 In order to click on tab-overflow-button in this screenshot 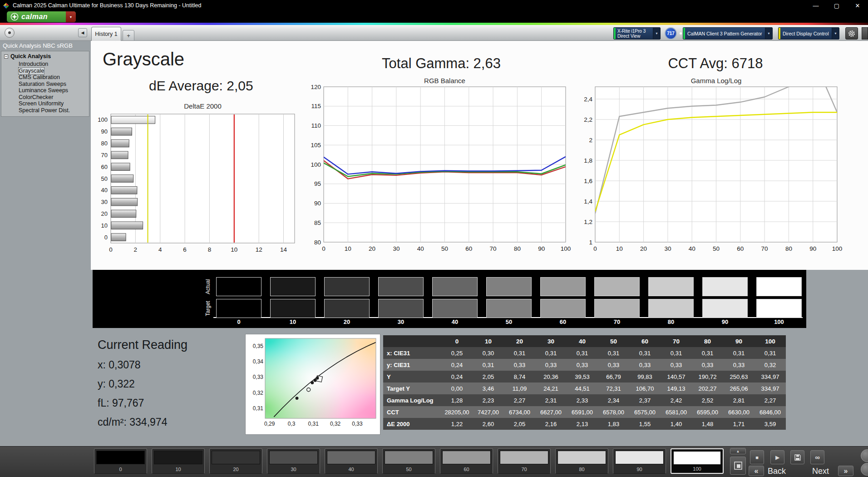, I will do `click(865, 34)`.